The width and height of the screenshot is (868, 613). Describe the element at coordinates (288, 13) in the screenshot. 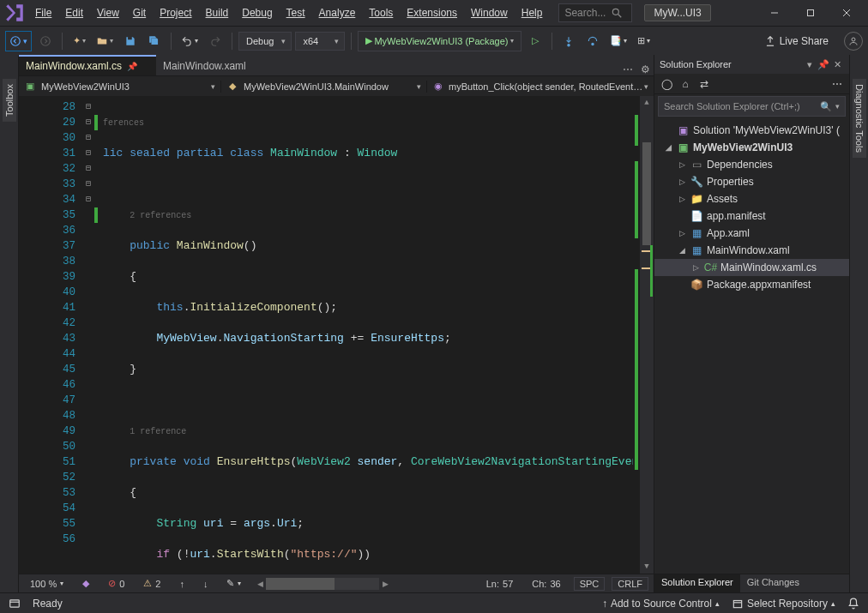

I see `main-menu: File Edit View Git Project Build Debug T…` at that location.